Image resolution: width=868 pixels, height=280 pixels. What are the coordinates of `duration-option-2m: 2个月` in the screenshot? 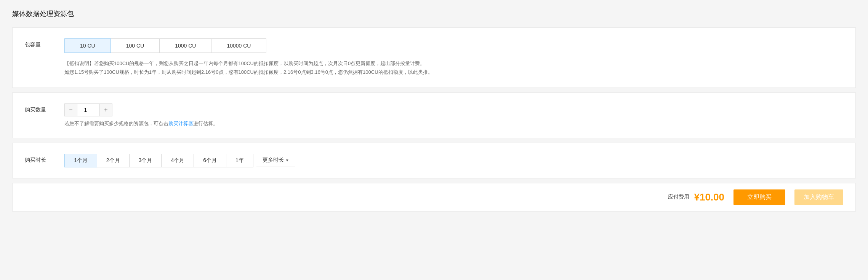 It's located at (114, 161).